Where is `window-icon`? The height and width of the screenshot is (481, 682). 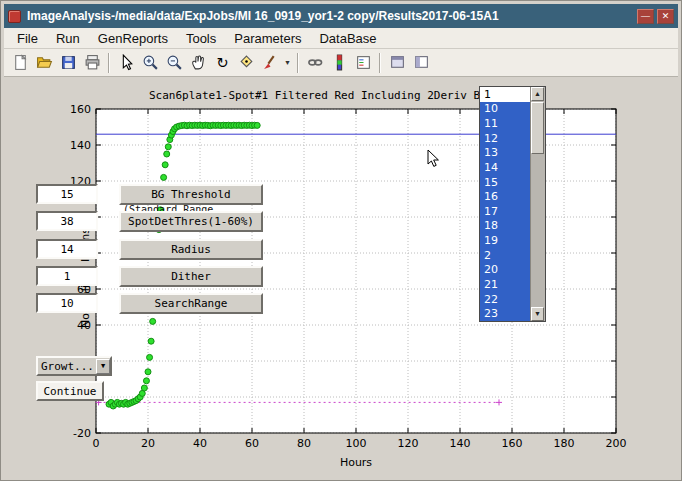
window-icon is located at coordinates (14, 16).